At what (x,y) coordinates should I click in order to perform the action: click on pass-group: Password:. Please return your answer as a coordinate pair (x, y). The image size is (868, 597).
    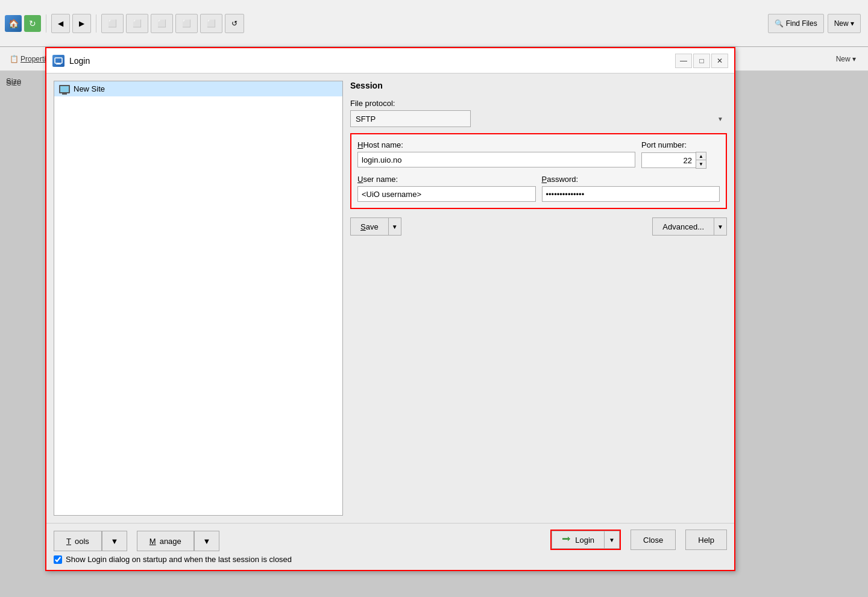
    Looking at the image, I should click on (631, 188).